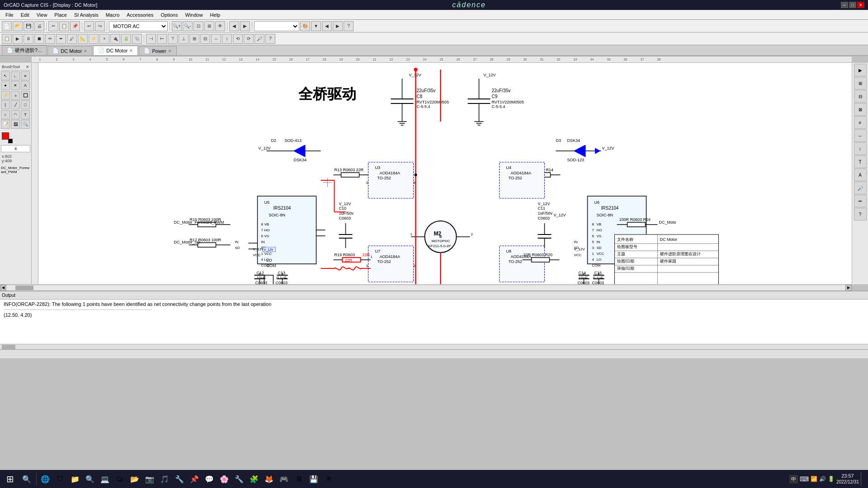  What do you see at coordinates (45, 479) in the screenshot?
I see `taskbar-icon-browser: 🌐` at bounding box center [45, 479].